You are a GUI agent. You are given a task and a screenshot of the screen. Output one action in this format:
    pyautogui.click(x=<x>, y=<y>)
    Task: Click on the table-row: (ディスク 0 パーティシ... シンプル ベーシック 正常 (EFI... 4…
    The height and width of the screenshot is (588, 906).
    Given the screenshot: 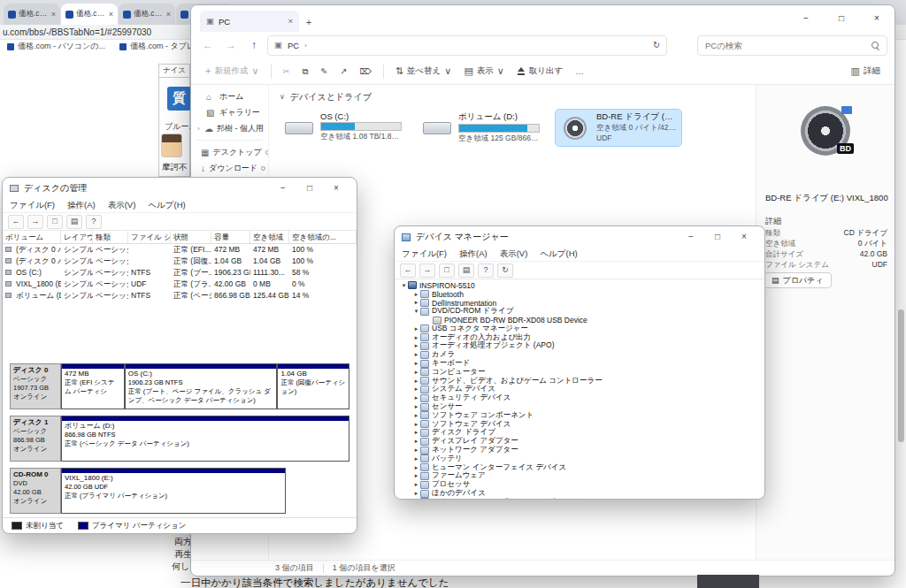 What is the action you would take?
    pyautogui.click(x=180, y=249)
    